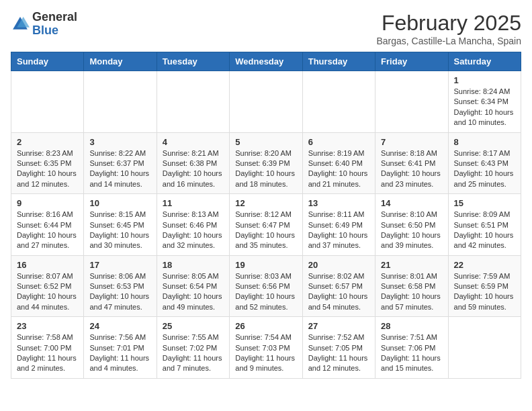 The image size is (532, 411). Describe the element at coordinates (266, 230) in the screenshot. I see `day-info: Sunrise: 8:12 AM Sunset: 6:47 PM Dayligh…` at that location.